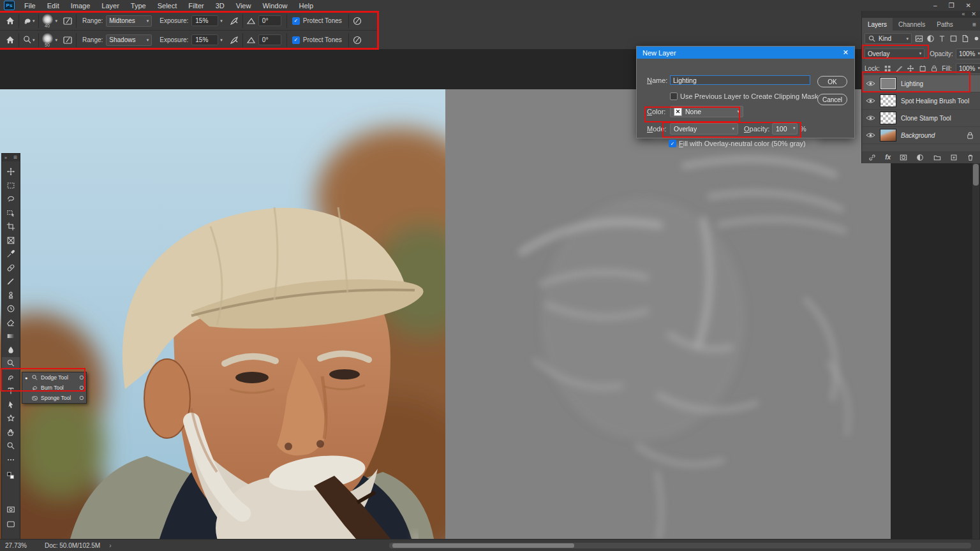  I want to click on collapse-icon: «, so click(963, 14).